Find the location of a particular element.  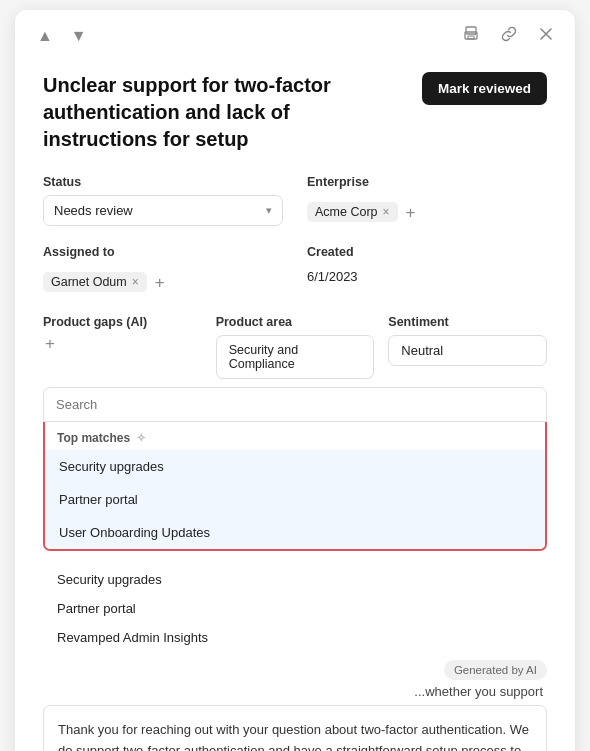

status-select: Needs review ▾ is located at coordinates (163, 210).